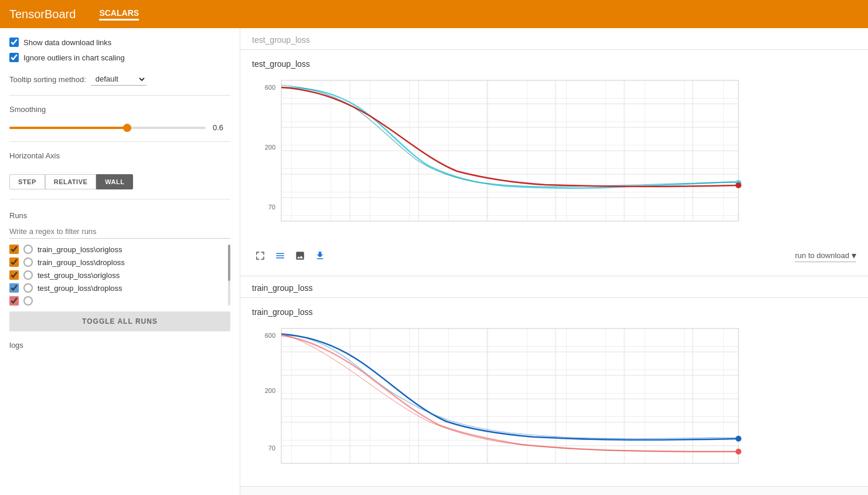  What do you see at coordinates (80, 250) in the screenshot?
I see `run-label-0: train_group_loss\origloss` at bounding box center [80, 250].